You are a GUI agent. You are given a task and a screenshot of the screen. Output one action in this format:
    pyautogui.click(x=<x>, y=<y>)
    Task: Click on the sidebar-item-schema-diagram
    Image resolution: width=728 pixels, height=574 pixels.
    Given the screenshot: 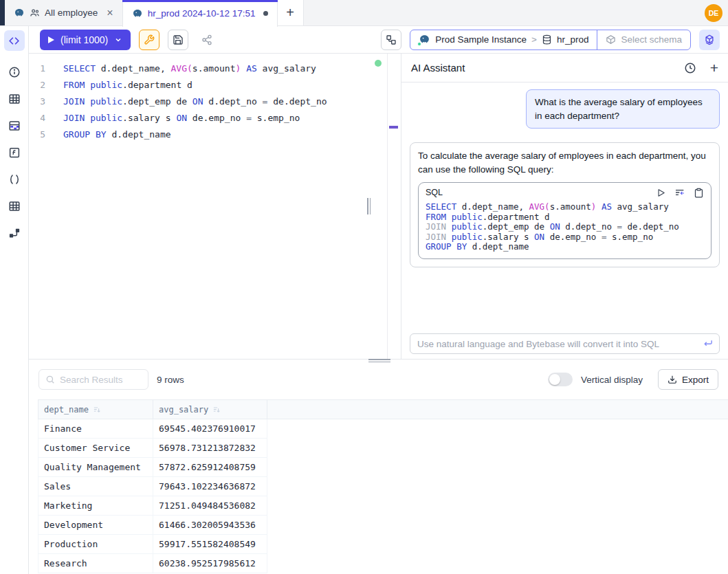 What is the action you would take?
    pyautogui.click(x=14, y=233)
    